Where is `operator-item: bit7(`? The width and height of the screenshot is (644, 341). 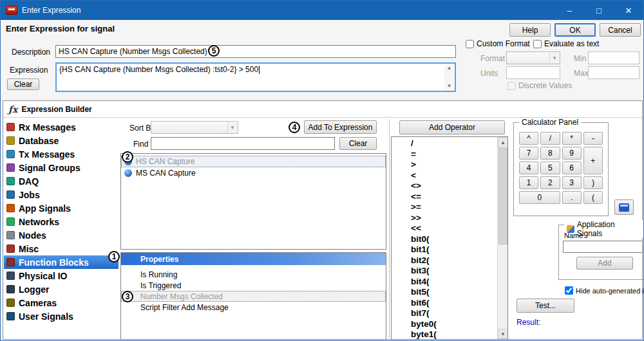 operator-item: bit7( is located at coordinates (459, 314).